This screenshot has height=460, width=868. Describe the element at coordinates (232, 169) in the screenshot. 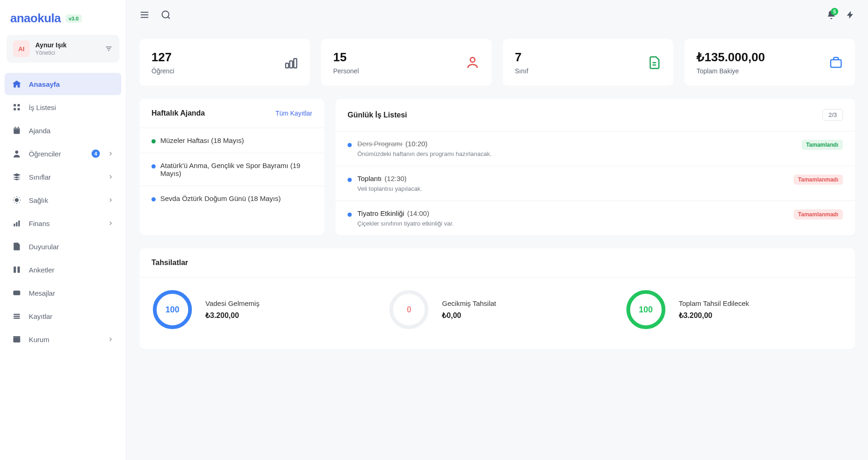

I see `agenda-list: Müzeler Haftası (18 Mayıs) Atatürk'ü Anm…` at that location.